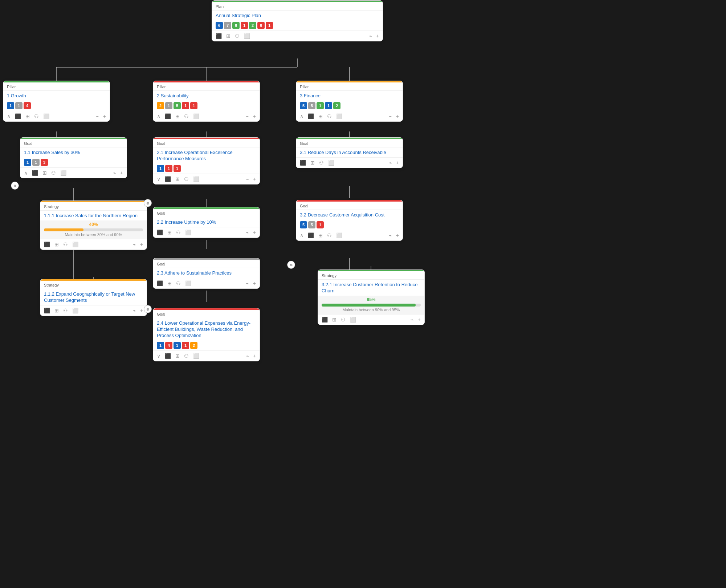  I want to click on p1-cal: ⊞, so click(28, 116).